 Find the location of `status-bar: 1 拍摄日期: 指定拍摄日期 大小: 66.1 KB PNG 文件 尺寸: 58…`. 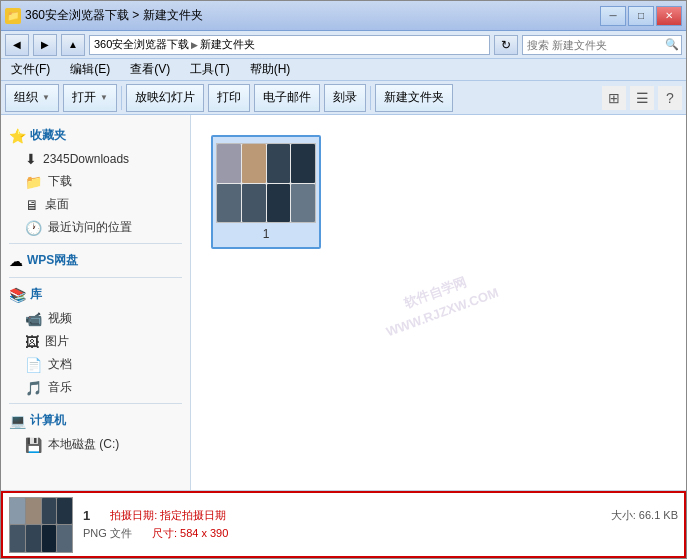

status-bar: 1 拍摄日期: 指定拍摄日期 大小: 66.1 KB PNG 文件 尺寸: 58… is located at coordinates (344, 524).